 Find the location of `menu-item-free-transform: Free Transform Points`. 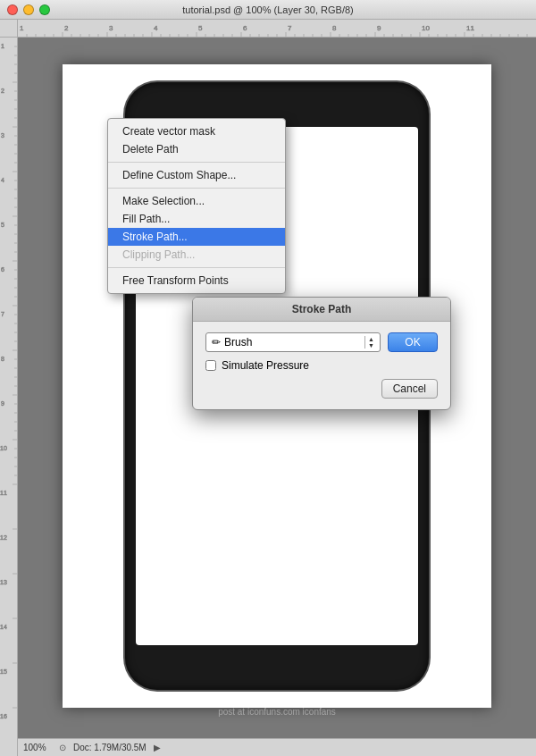

menu-item-free-transform: Free Transform Points is located at coordinates (197, 281).